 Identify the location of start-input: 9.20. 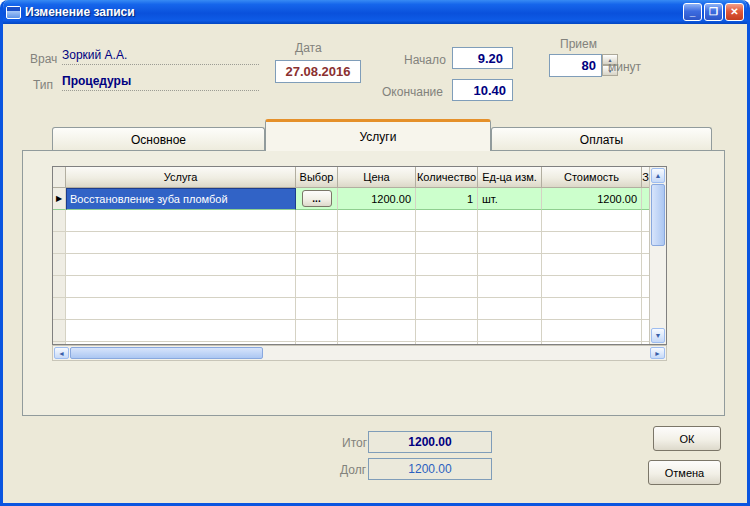
(482, 58).